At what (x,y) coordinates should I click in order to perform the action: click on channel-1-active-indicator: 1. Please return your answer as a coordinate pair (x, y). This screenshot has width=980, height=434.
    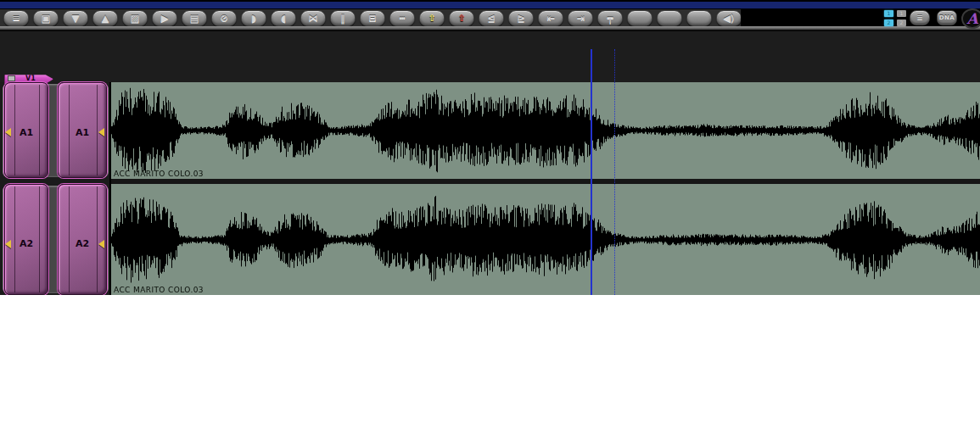
    Looking at the image, I should click on (889, 14).